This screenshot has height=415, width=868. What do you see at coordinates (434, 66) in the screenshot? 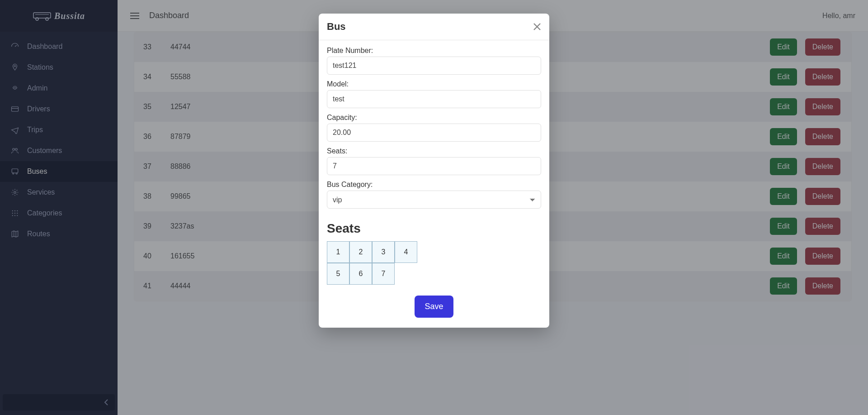
I see `plate-input` at bounding box center [434, 66].